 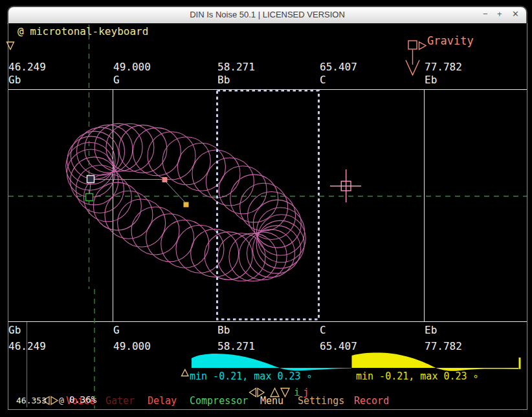 What do you see at coordinates (224, 330) in the screenshot?
I see `range-note-bottom: Bb` at bounding box center [224, 330].